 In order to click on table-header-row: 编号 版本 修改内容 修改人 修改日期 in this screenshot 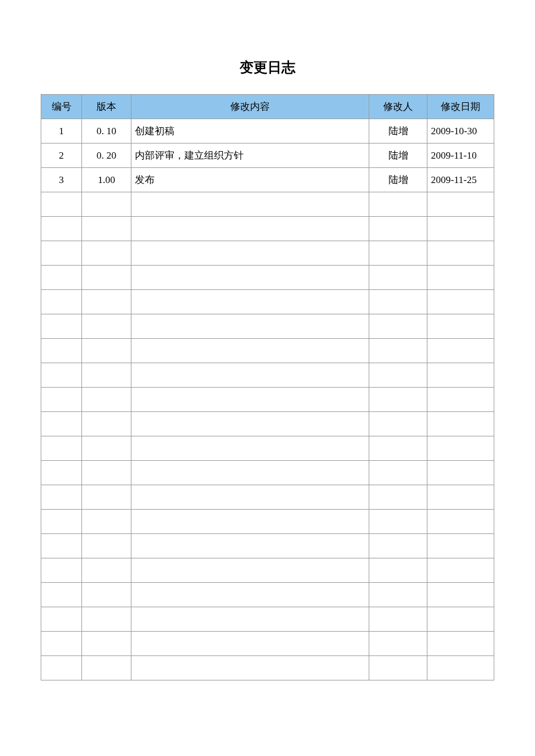, I will do `click(268, 107)`.